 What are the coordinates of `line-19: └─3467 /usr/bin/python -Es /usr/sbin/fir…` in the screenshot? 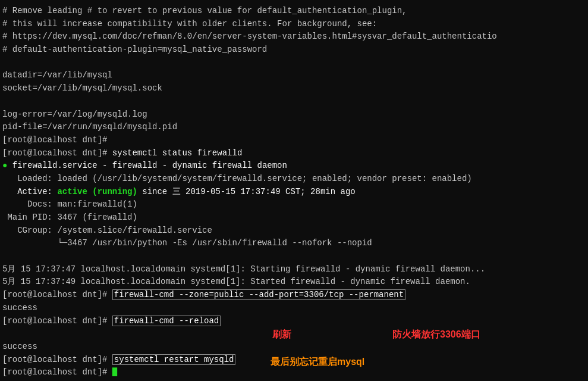 It's located at (294, 243).